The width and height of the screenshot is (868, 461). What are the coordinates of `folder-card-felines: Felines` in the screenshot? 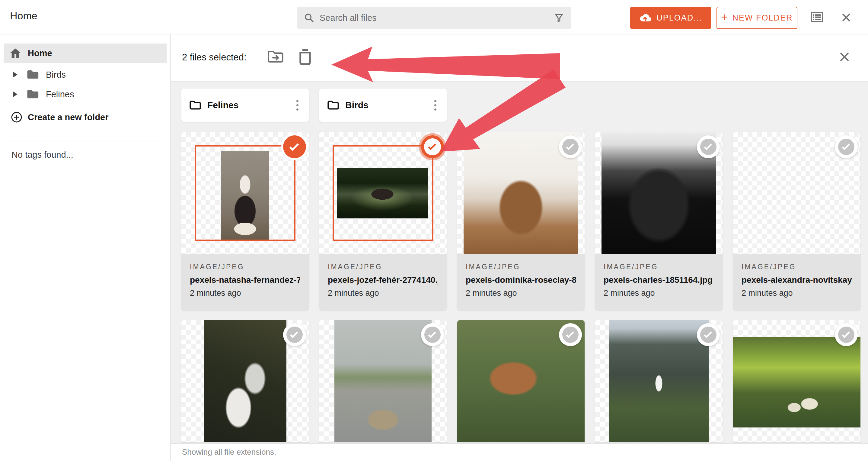 It's located at (245, 105).